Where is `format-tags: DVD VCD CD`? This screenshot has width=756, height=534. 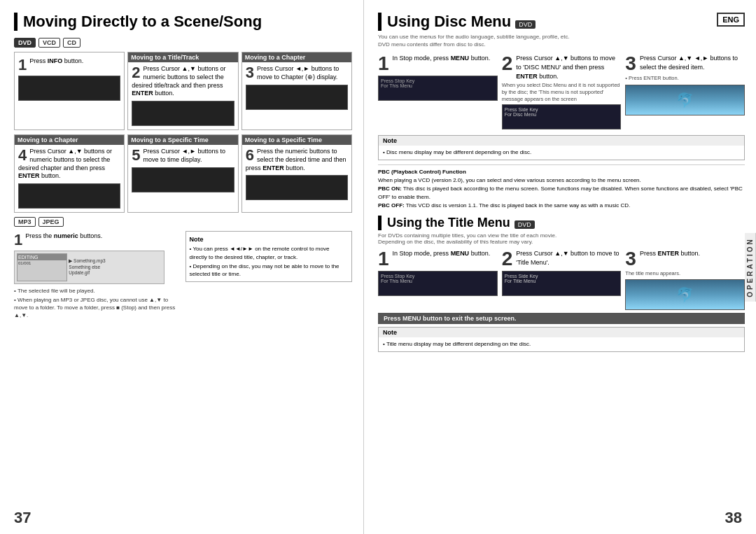
format-tags: DVD VCD CD is located at coordinates (183, 43).